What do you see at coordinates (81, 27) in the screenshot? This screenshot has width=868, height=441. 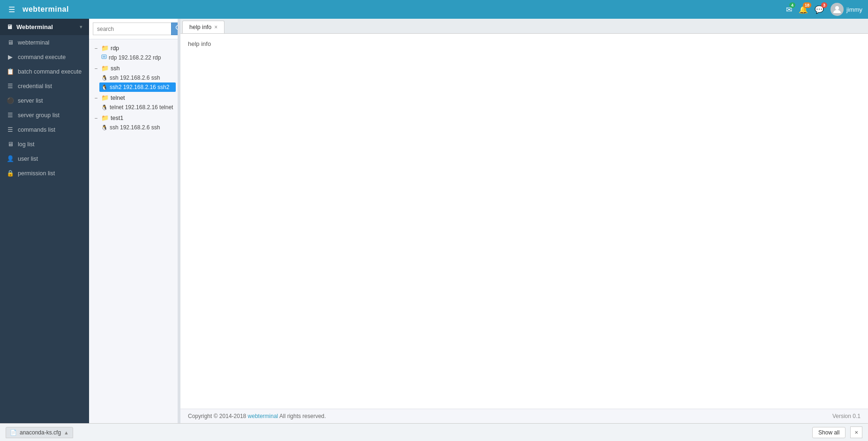 I see `chevron-down-icon: ▾` at bounding box center [81, 27].